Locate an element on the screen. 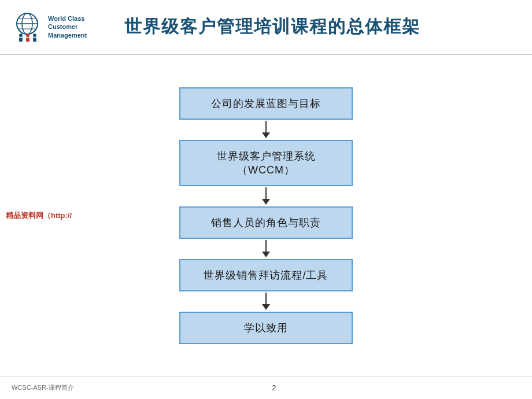 The width and height of the screenshot is (532, 399). watermark: 精品资料网（http:// is located at coordinates (39, 216).